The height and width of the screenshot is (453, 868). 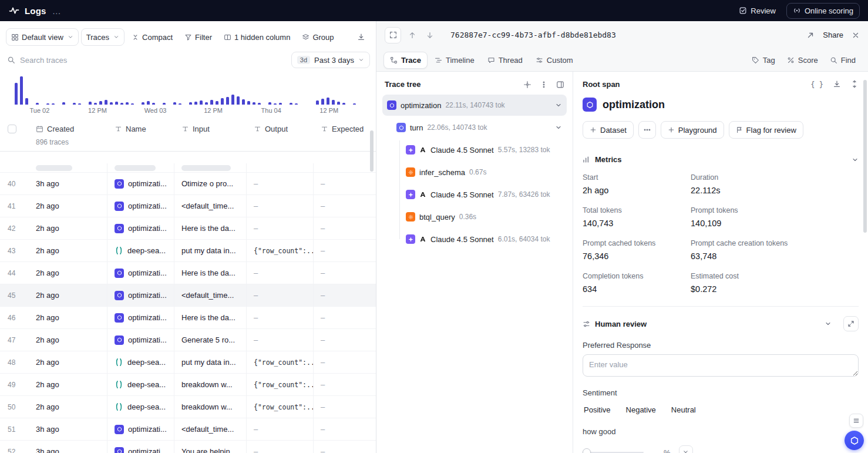 I want to click on download-span-button, so click(x=837, y=84).